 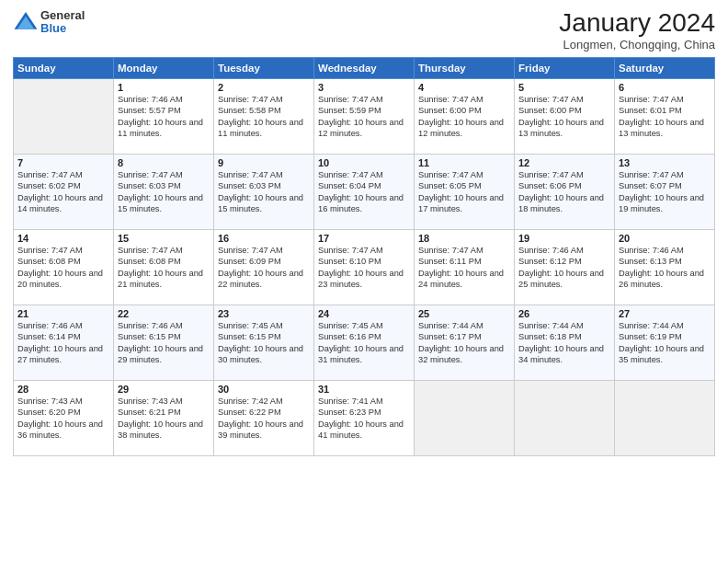 What do you see at coordinates (364, 418) in the screenshot?
I see `calendar-cell: 31Sunrise: 7:41 AMSunset: 6:23 PMDayligh…` at bounding box center [364, 418].